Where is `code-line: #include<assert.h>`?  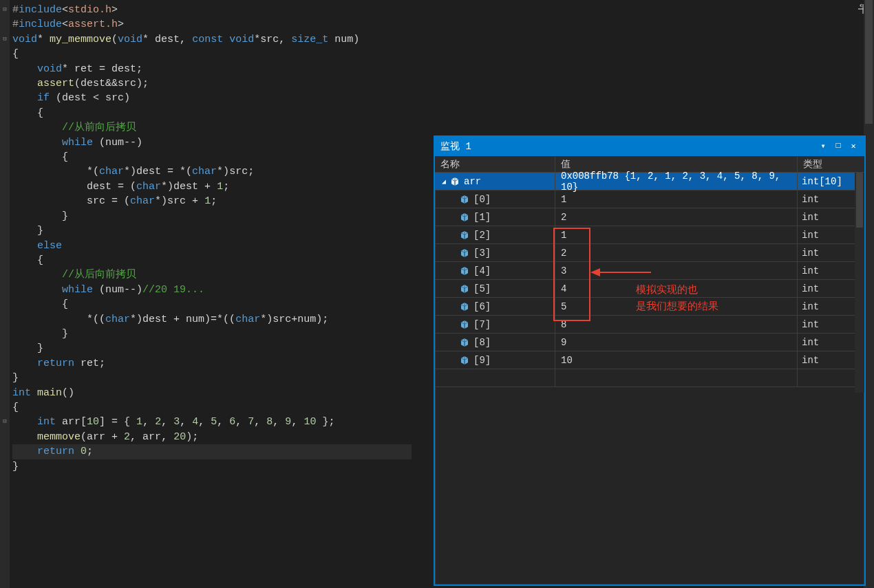 code-line: #include<assert.h> is located at coordinates (212, 25).